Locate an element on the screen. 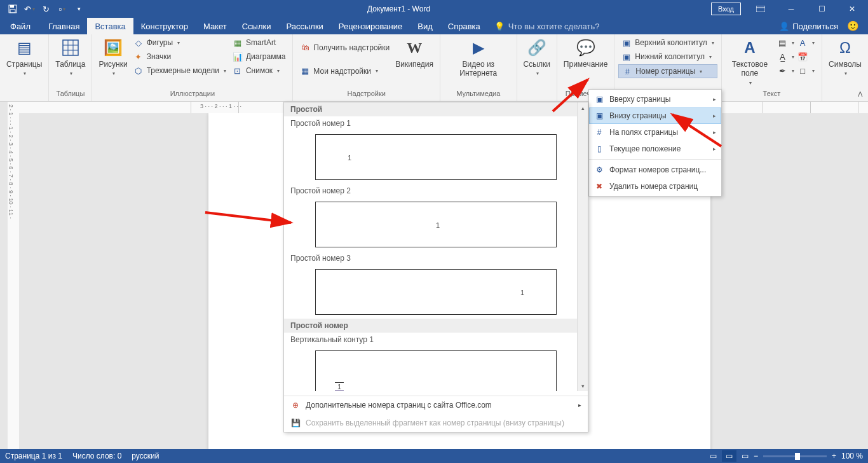  view-web-button: ▭ is located at coordinates (745, 456).